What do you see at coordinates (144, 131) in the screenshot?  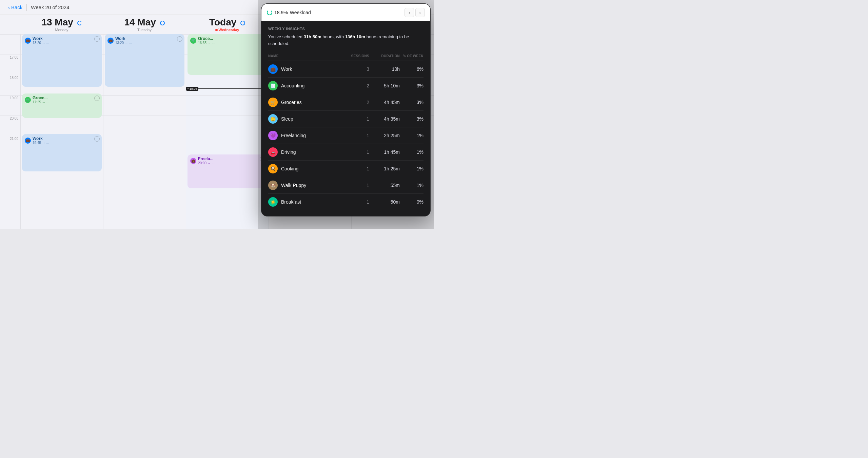 I see `day-column-tue: 💼 Work 13:20 → ...` at bounding box center [144, 131].